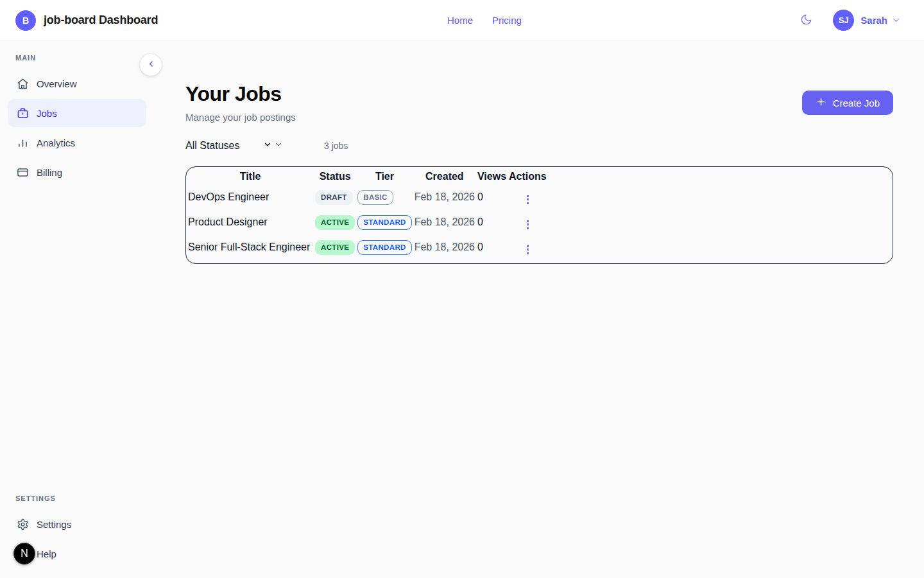 The height and width of the screenshot is (578, 924). I want to click on sidebar-item-billing: Billing, so click(77, 172).